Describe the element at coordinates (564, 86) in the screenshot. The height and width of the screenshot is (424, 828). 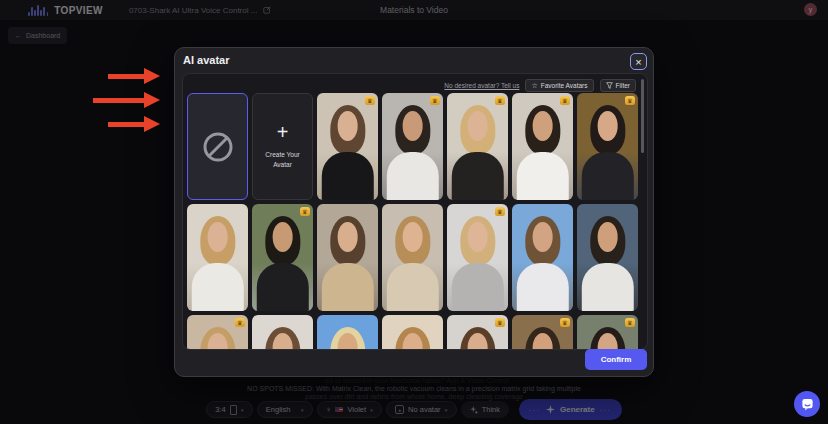
I see `favorite-avatars-label: Favorite Avatars` at that location.